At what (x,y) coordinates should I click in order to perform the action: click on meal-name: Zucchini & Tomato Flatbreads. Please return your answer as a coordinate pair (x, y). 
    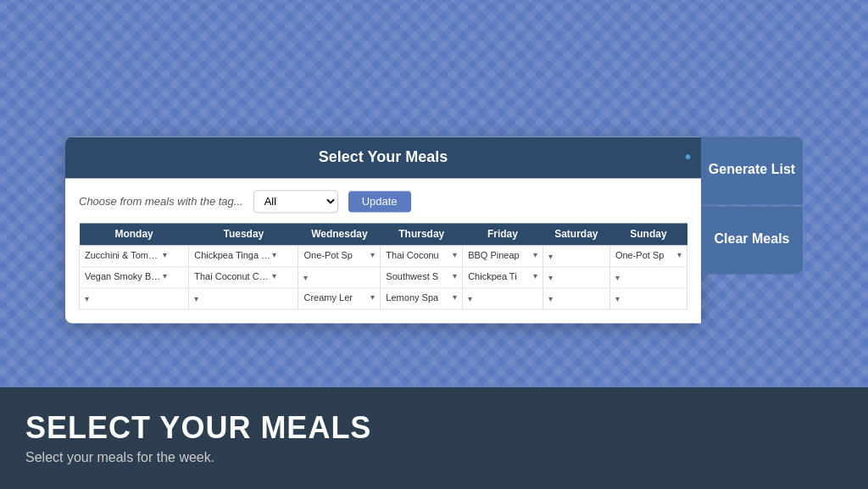
    Looking at the image, I should click on (123, 255).